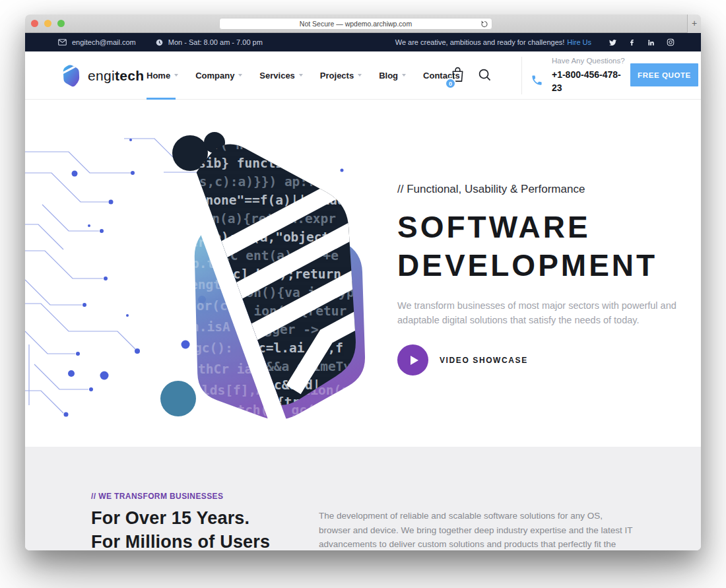 Image resolution: width=726 pixels, height=588 pixels. What do you see at coordinates (341, 75) in the screenshot?
I see `nav-item-projects: Projects` at bounding box center [341, 75].